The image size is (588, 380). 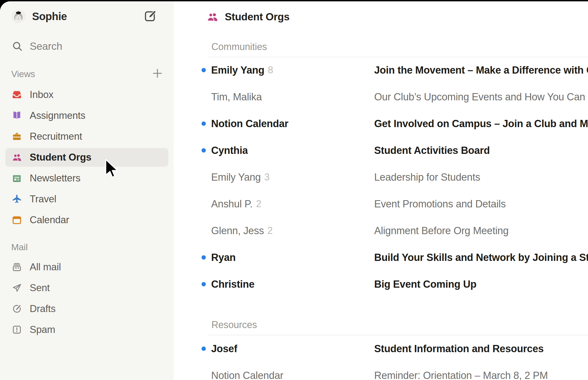 What do you see at coordinates (427, 177) in the screenshot?
I see `email-subject: Leadership for Students` at bounding box center [427, 177].